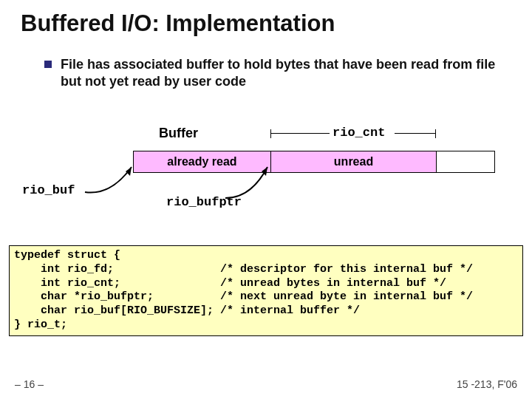  What do you see at coordinates (354, 162) in the screenshot?
I see `segment-unread: unread` at bounding box center [354, 162].